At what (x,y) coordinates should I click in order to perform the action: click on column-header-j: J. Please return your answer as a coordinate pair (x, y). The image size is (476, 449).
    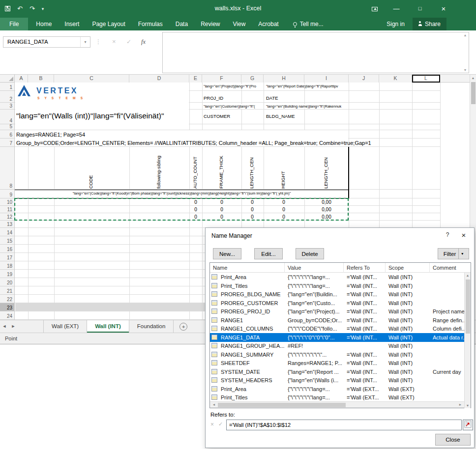
    Looking at the image, I should click on (364, 79).